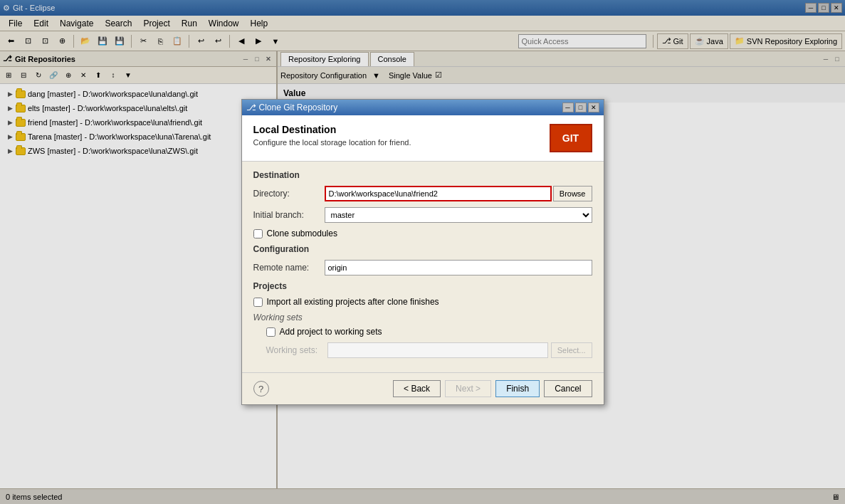 The height and width of the screenshot is (504, 845). I want to click on remote-name-input, so click(458, 268).